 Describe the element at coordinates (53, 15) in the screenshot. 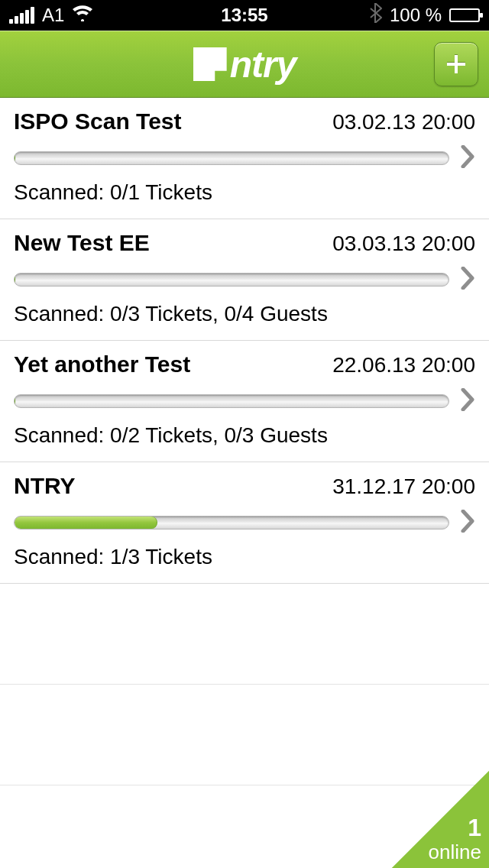

I see `carrier-label: A1` at that location.